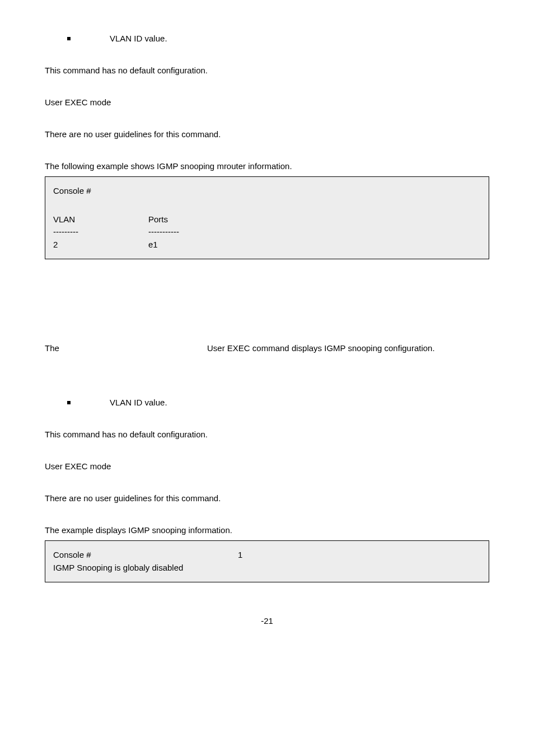 The width and height of the screenshot is (534, 756). What do you see at coordinates (92, 220) in the screenshot?
I see `col-header-vlan: VLAN` at bounding box center [92, 220].